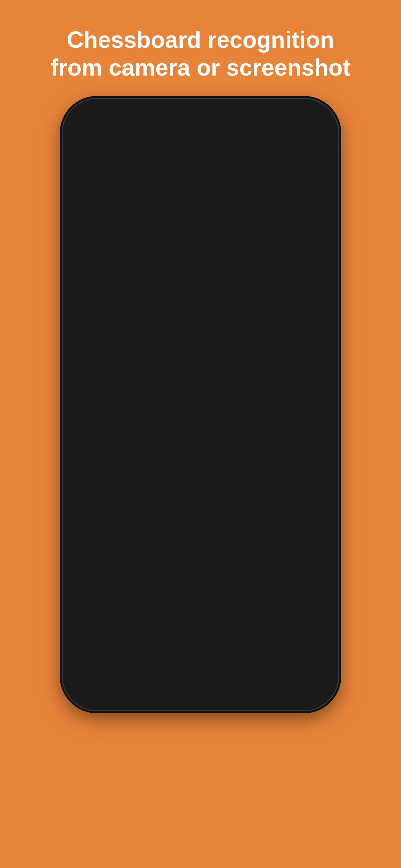 Image resolution: width=401 pixels, height=868 pixels. Describe the element at coordinates (213, 526) in the screenshot. I see `svg-text: e` at that location.